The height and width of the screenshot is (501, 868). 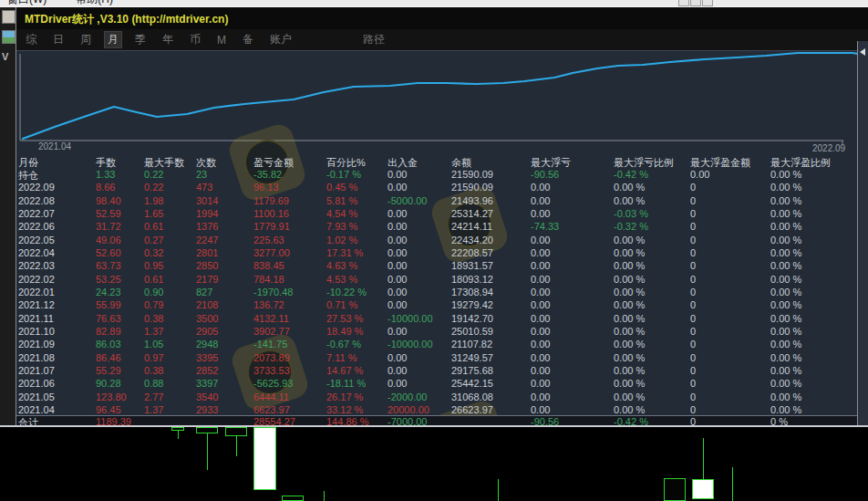 What do you see at coordinates (36, 344) in the screenshot?
I see `row-label: 2021.09` at bounding box center [36, 344].